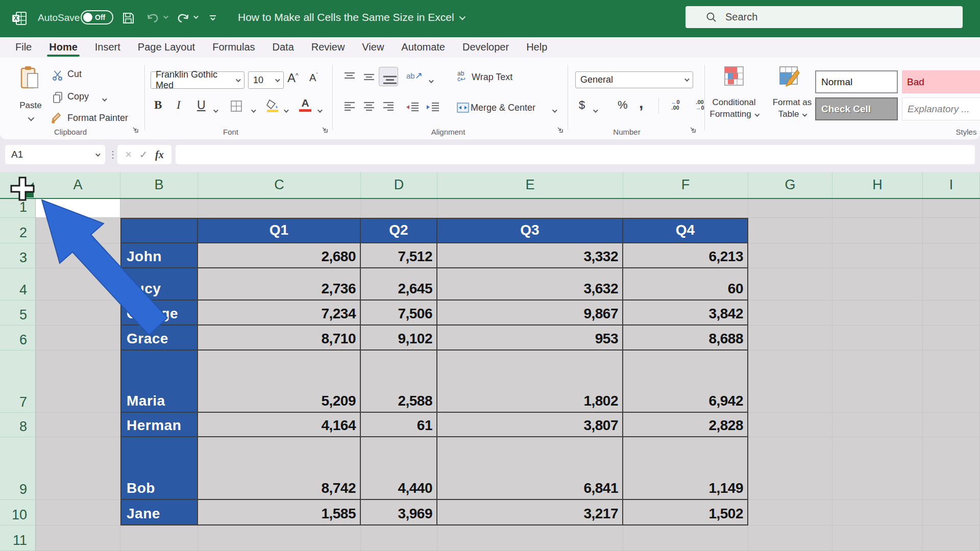  Describe the element at coordinates (530, 425) in the screenshot. I see `cell-E8: 3,807` at that location.